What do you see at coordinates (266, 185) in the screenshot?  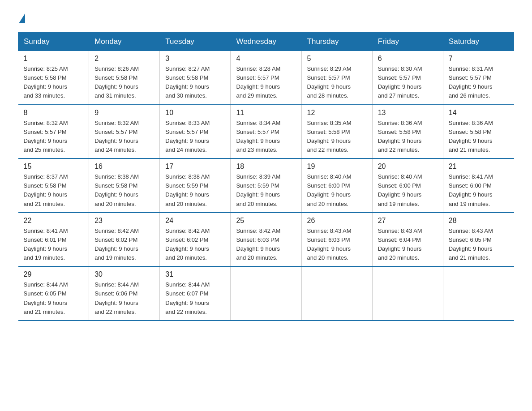 I see `calendar-cell: 18Sunrise: 8:39 AMSunset: 5:59 PMDayligh…` at bounding box center [266, 185].